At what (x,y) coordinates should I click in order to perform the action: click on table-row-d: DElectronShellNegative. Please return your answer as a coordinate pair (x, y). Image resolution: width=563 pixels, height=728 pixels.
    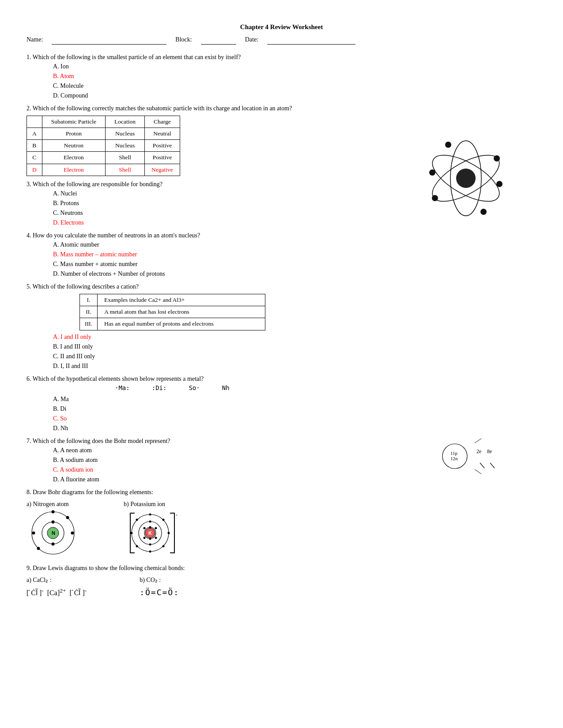
    Looking at the image, I should click on (103, 169).